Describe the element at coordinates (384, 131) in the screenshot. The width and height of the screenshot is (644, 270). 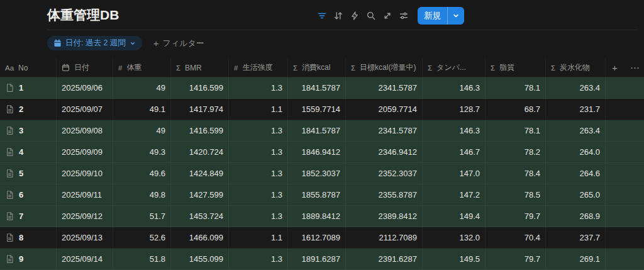
I see `cell-target-kcal: 2341.5787` at that location.